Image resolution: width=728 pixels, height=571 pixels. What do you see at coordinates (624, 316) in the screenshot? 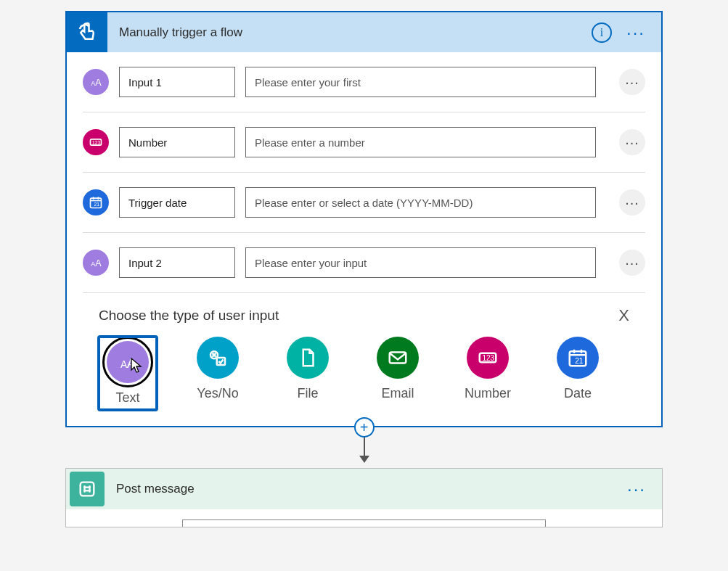
I see `close-icon: X` at bounding box center [624, 316].